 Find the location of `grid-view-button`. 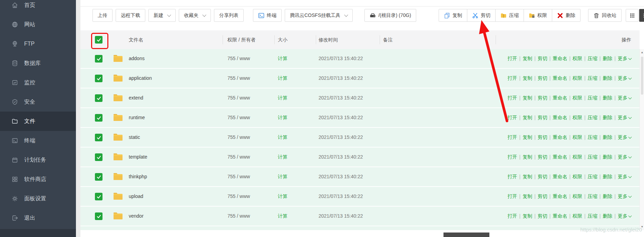

grid-view-button is located at coordinates (632, 15).